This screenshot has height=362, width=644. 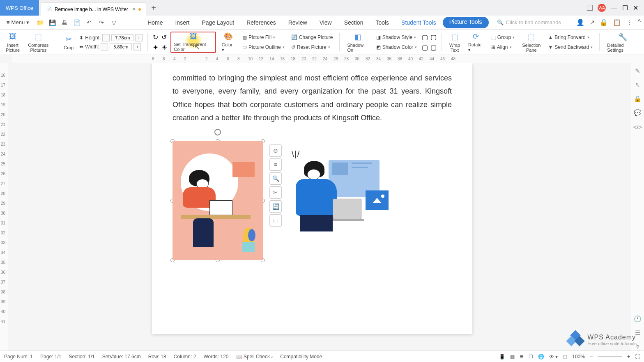 I want to click on window-layout-icon, so click(x=590, y=8).